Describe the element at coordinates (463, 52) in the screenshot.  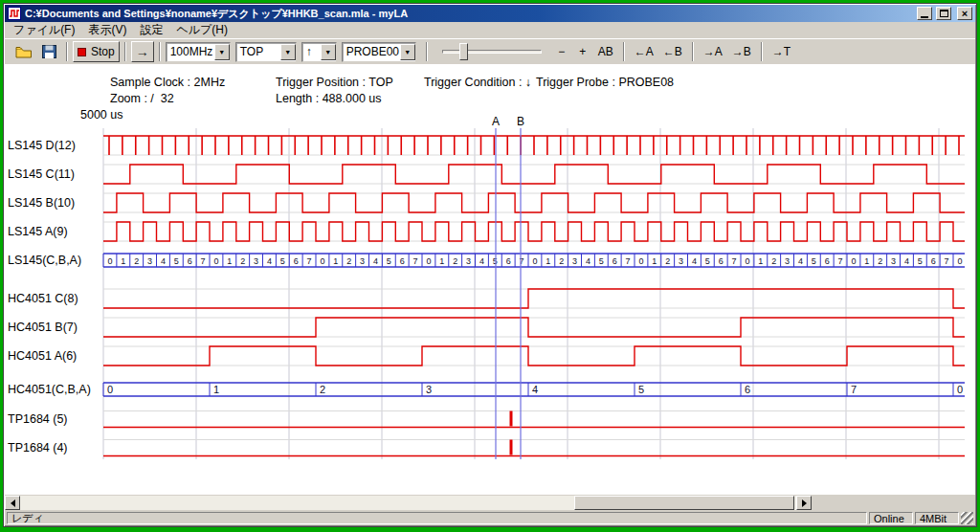
I see `zoom-slider-thumb` at that location.